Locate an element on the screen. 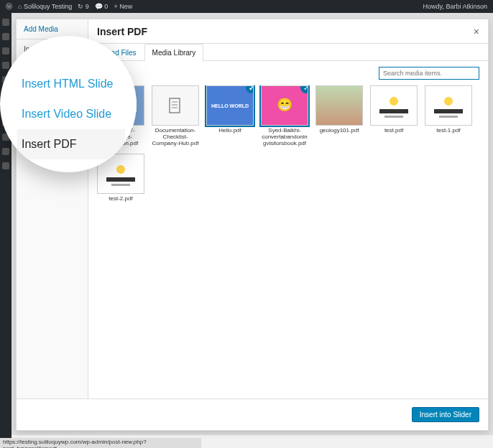 This screenshot has width=493, height=448. tabs: Upload Files Media Library is located at coordinates (288, 52).